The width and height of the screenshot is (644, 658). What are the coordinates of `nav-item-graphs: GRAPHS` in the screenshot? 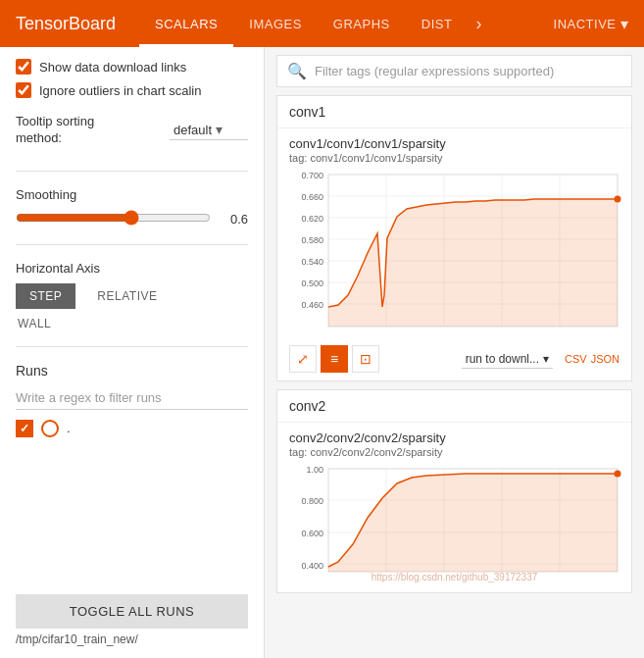 It's located at (362, 24).